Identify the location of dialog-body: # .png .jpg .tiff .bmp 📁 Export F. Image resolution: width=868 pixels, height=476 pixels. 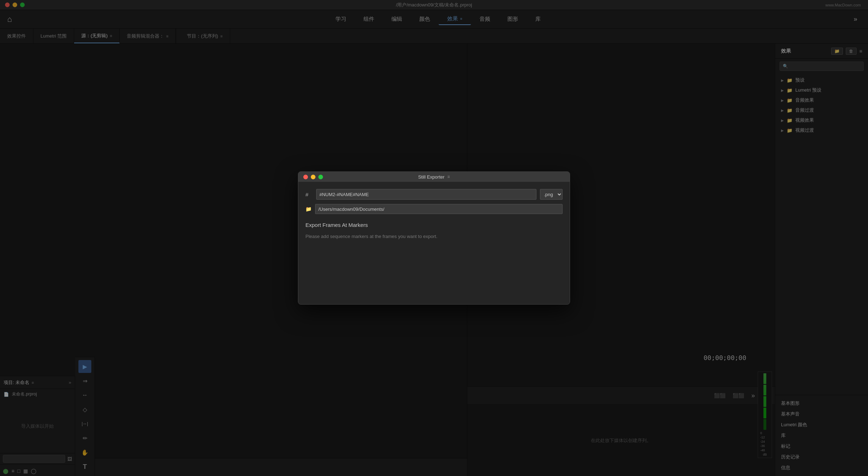
(434, 243).